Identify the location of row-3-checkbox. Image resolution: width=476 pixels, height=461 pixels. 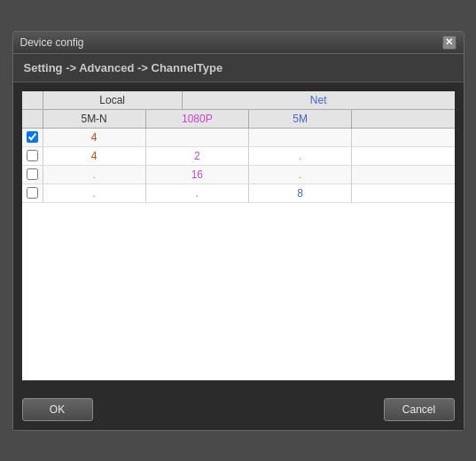
(32, 174).